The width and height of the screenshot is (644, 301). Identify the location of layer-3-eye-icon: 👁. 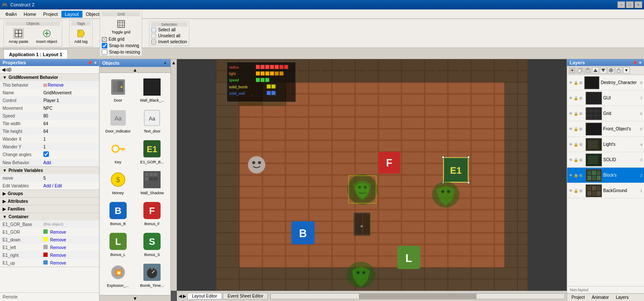
(571, 160).